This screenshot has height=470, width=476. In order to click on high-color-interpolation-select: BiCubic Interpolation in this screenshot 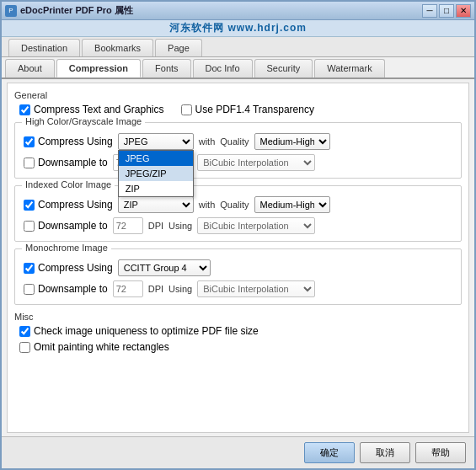, I will do `click(256, 163)`.